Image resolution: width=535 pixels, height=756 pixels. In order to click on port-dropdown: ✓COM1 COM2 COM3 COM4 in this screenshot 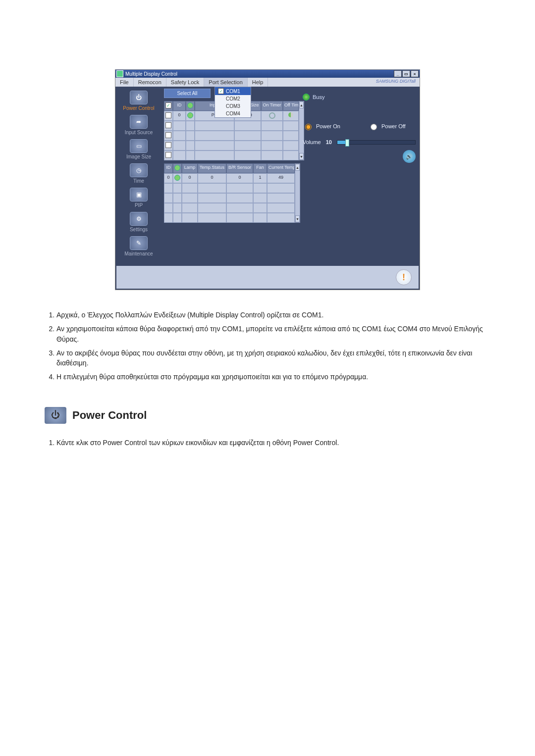, I will do `click(233, 102)`.